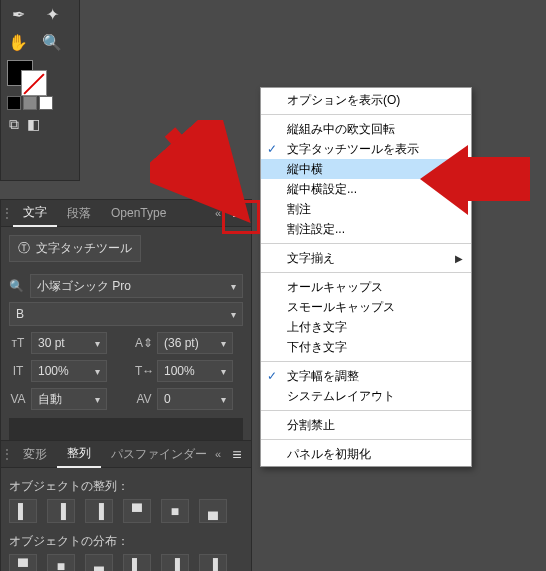  Describe the element at coordinates (126, 542) in the screenshot. I see `distribute-section-label: オブジェクトの分布：` at that location.